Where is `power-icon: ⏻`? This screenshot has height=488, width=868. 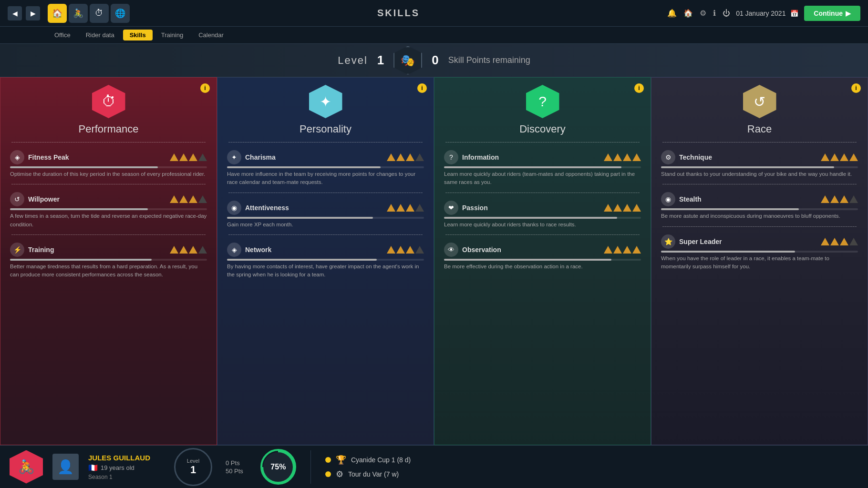
power-icon: ⏻ is located at coordinates (726, 13).